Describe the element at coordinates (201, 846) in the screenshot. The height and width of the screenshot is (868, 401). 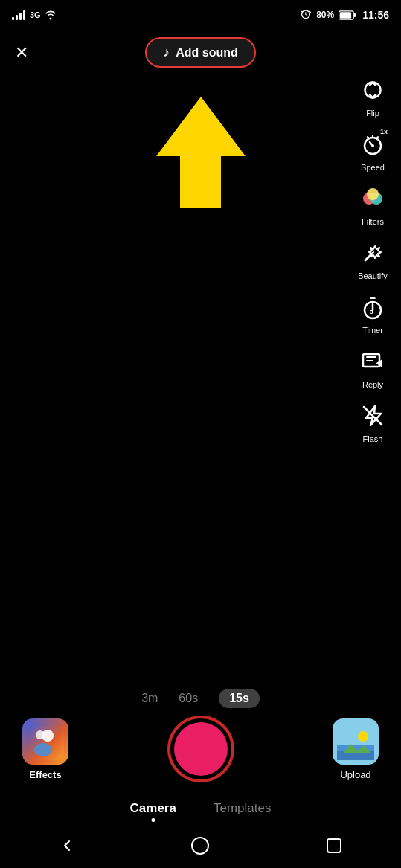
I see `nav-bar` at that location.